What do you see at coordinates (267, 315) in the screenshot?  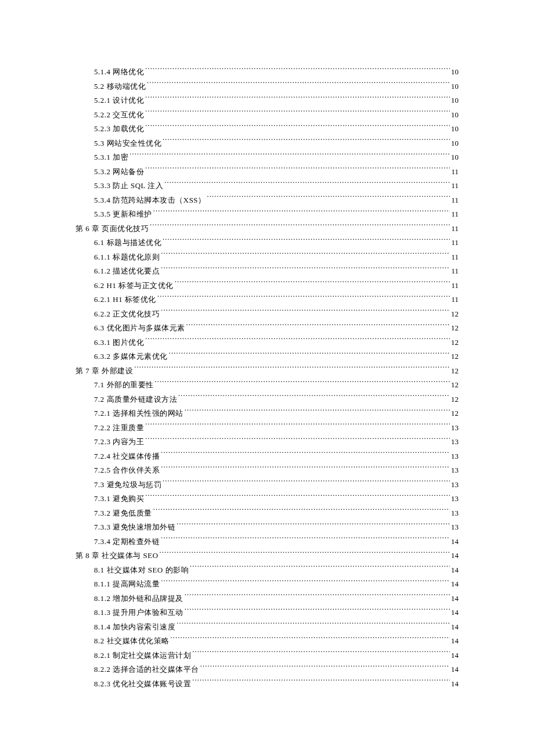 I see `toc-entry: 6.2.2 正文优化技巧12` at bounding box center [267, 315].